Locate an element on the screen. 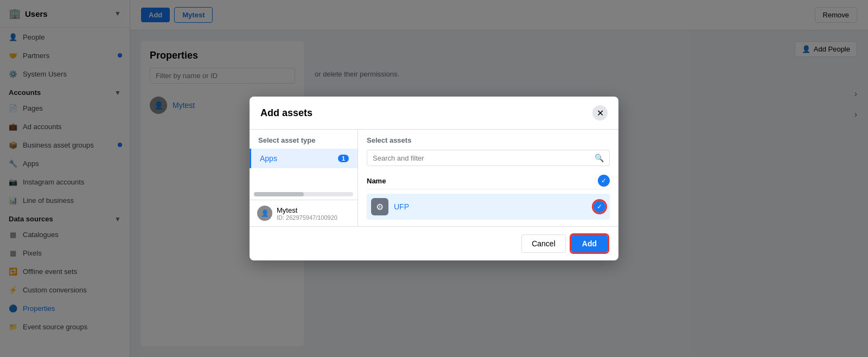  modal-close-button: ✕ is located at coordinates (600, 113).